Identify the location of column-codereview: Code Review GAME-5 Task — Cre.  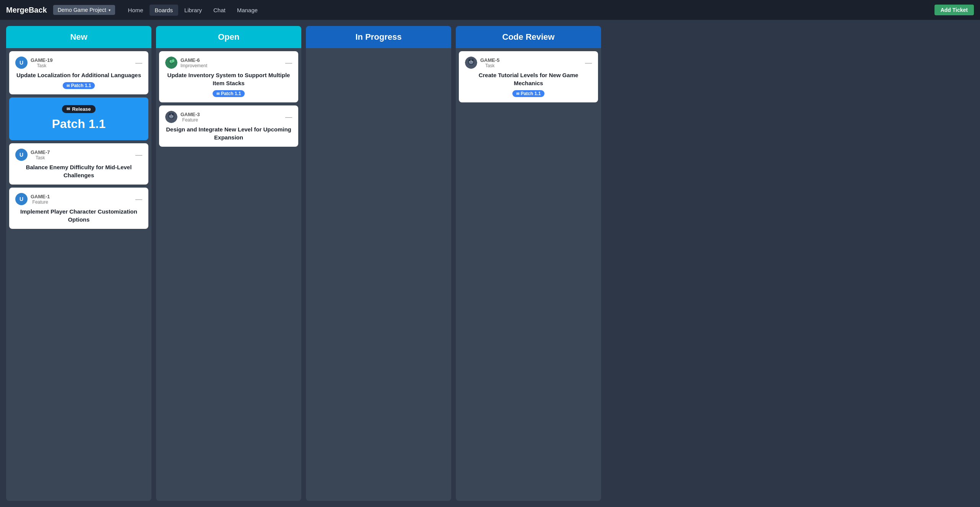
(528, 264).